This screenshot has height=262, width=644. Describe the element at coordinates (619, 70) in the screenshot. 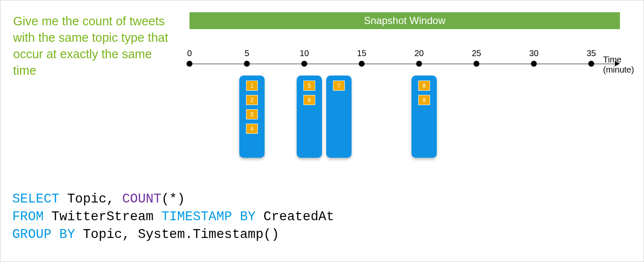

I see `axis-label-line2: (minute)` at that location.